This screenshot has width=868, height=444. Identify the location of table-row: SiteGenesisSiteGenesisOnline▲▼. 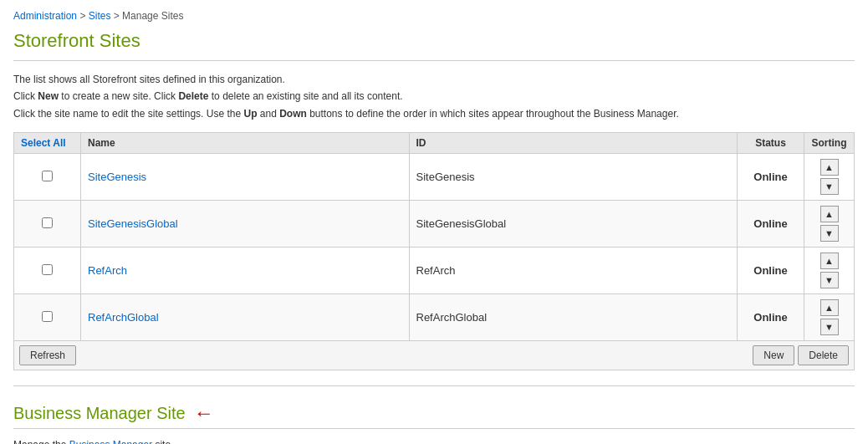
(435, 177).